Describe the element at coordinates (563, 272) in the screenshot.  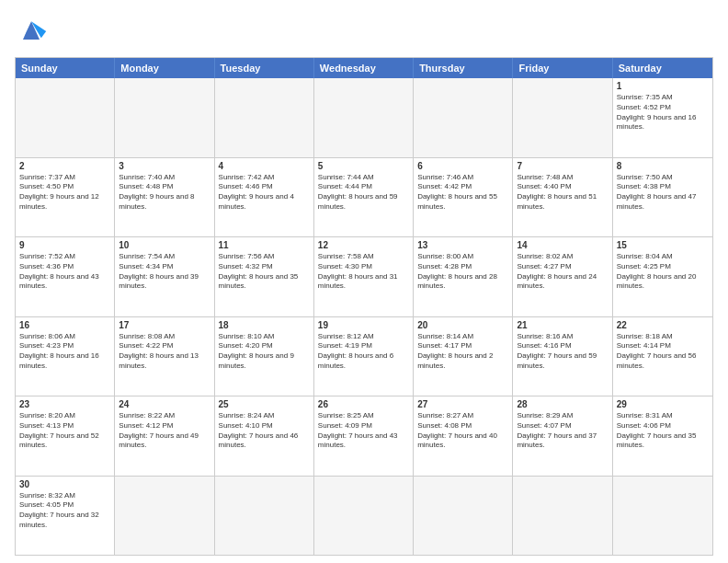
I see `day-info: Sunrise: 8:02 AM Sunset: 4:27 PM Dayligh…` at that location.